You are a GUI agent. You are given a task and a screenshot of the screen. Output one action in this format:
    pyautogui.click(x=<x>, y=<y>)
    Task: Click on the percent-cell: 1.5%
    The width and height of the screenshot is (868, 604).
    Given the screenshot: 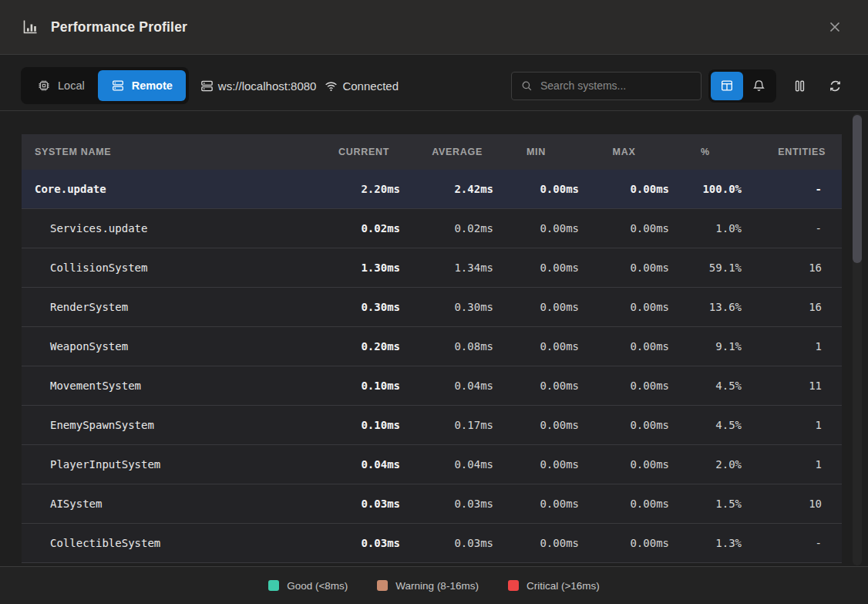 What is the action you would take?
    pyautogui.click(x=705, y=504)
    